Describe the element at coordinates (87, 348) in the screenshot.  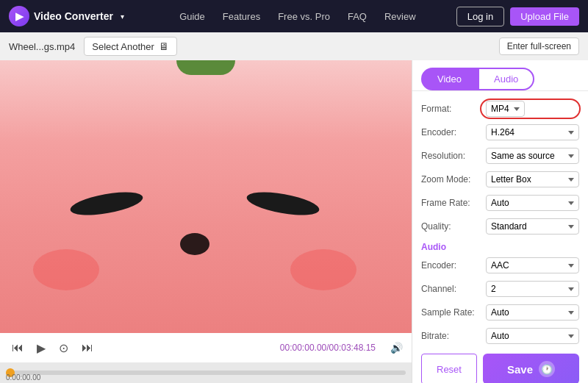
I see `skip-button: ⏭` at that location.